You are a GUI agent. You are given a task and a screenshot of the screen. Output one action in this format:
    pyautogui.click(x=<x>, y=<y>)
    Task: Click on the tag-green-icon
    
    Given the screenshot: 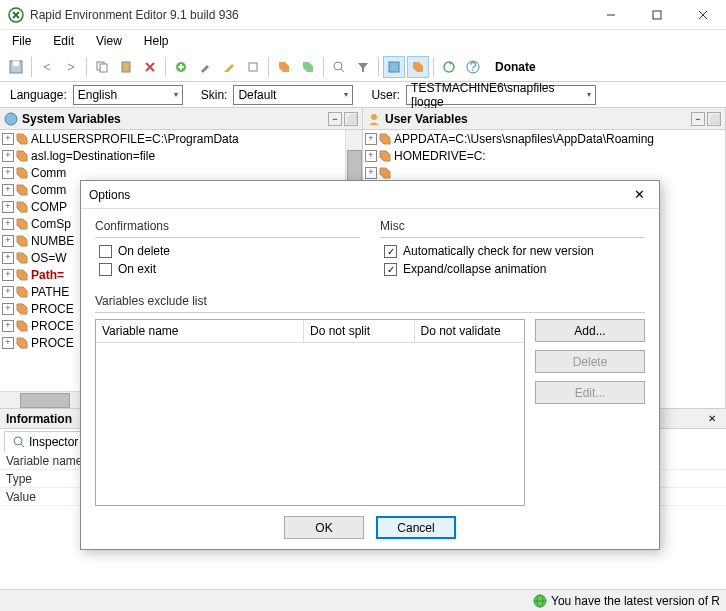 What is the action you would take?
    pyautogui.click(x=308, y=67)
    